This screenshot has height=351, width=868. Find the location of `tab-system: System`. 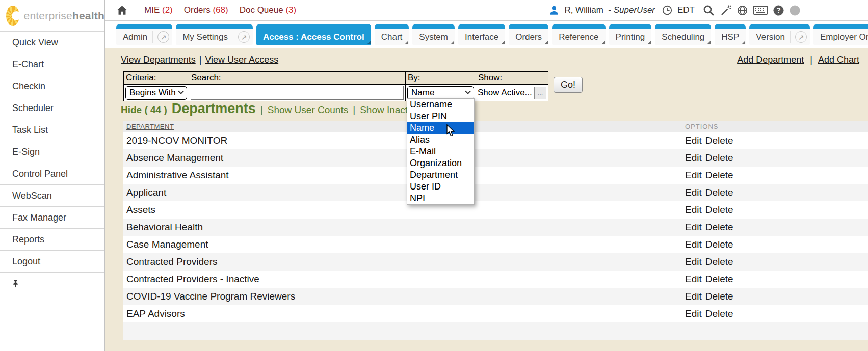

tab-system: System is located at coordinates (433, 35).